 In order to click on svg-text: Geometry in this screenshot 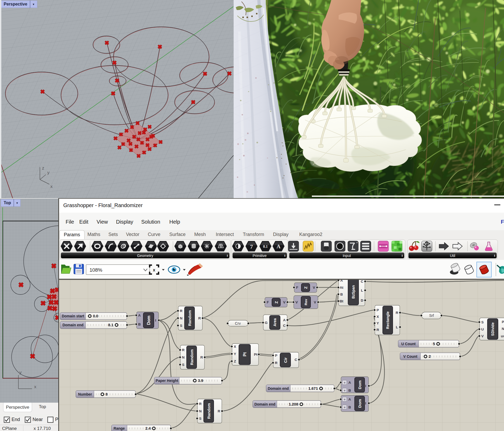, I will do `click(145, 256)`.